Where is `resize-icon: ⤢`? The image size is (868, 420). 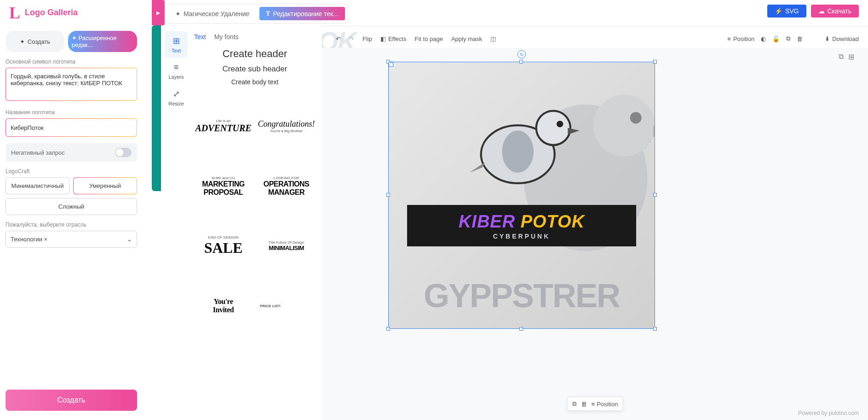 resize-icon: ⤢ is located at coordinates (177, 94).